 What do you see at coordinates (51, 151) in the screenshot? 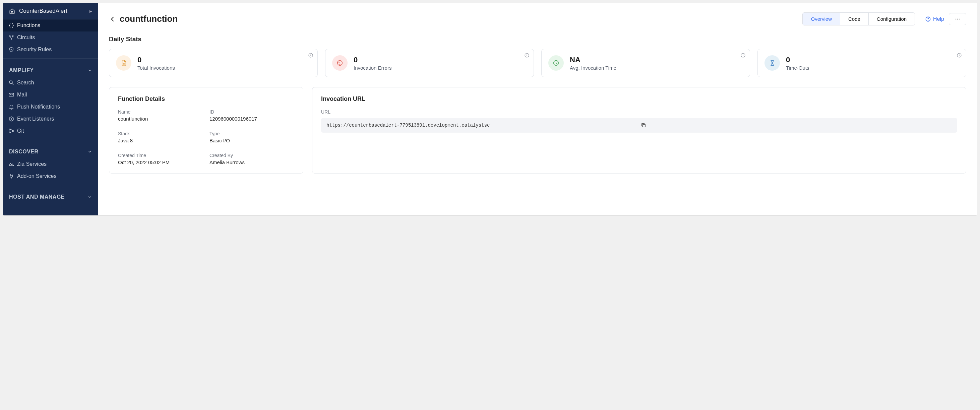
I see `section-header-discover: DISCOVER` at bounding box center [51, 151].